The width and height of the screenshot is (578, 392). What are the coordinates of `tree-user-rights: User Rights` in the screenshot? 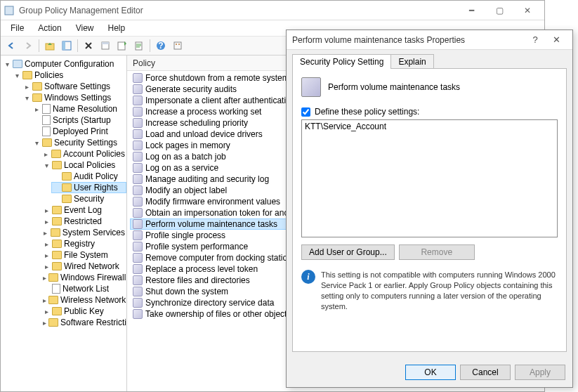 It's located at (88, 188).